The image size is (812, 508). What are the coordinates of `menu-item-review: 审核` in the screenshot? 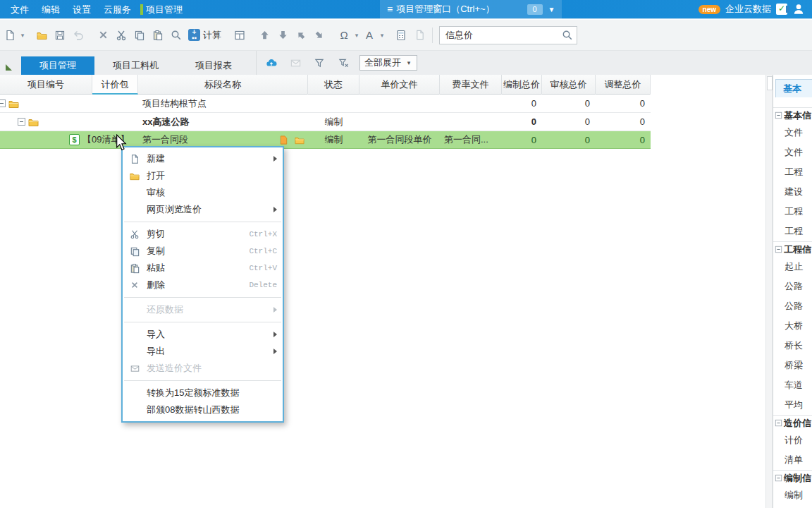 It's located at (203, 193).